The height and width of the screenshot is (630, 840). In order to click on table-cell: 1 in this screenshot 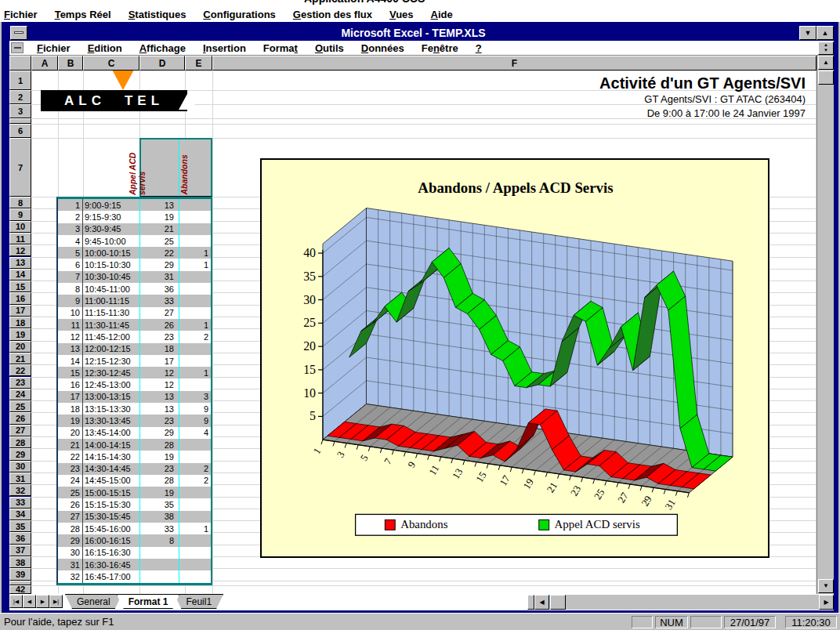, I will do `click(194, 252)`.